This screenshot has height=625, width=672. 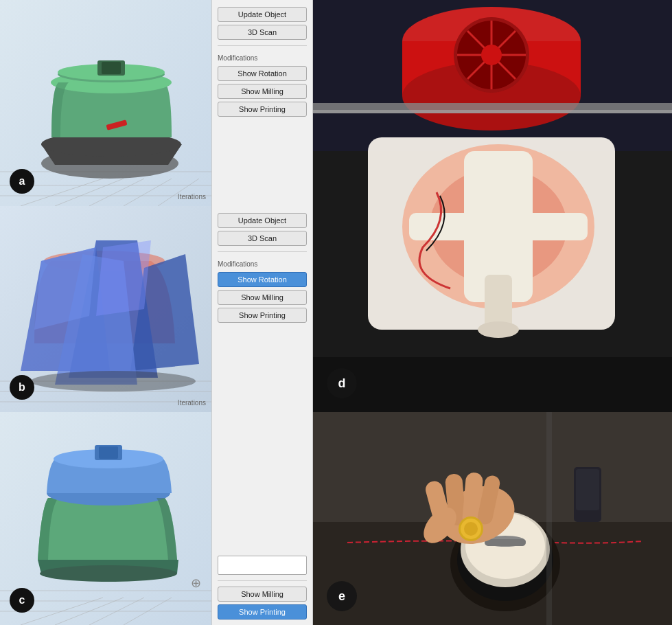 What do you see at coordinates (262, 315) in the screenshot?
I see `printing-btn-b: Show Printing` at bounding box center [262, 315].